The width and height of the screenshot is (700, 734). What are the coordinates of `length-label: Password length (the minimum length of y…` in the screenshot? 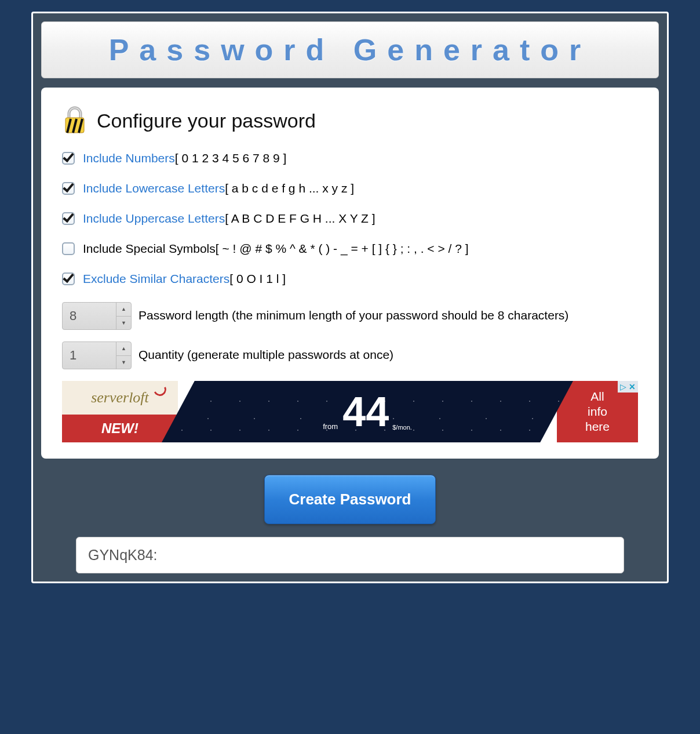 It's located at (388, 313).